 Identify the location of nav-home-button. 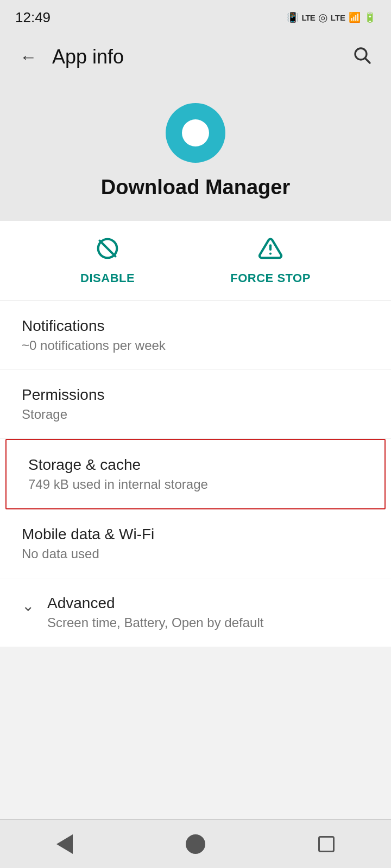
(195, 844).